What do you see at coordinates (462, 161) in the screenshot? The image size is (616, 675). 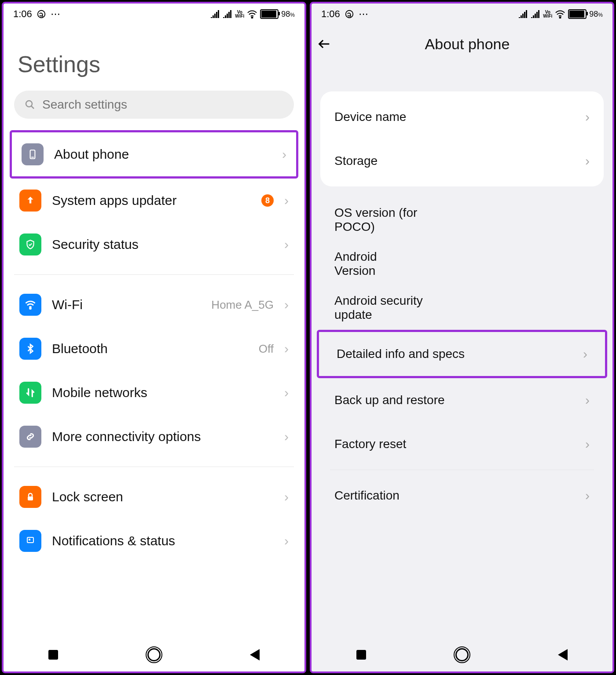 I see `item-storage: Storage ›` at bounding box center [462, 161].